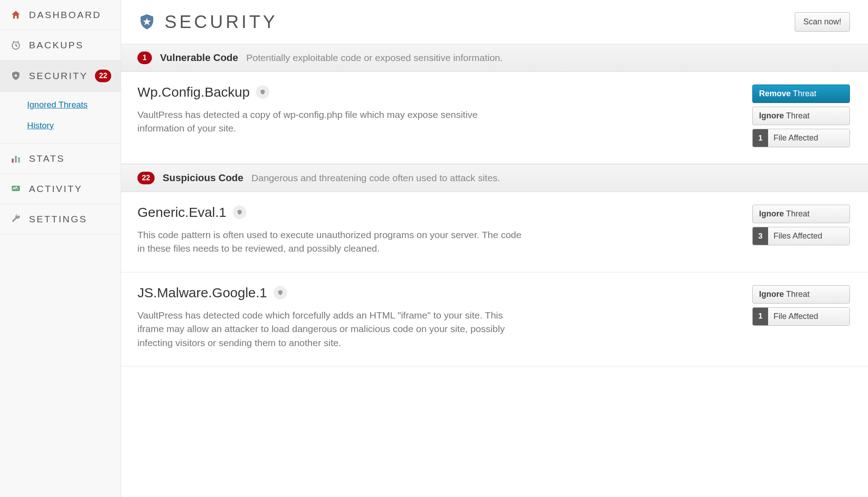  What do you see at coordinates (146, 178) in the screenshot?
I see `section-count-badge: 22` at bounding box center [146, 178].